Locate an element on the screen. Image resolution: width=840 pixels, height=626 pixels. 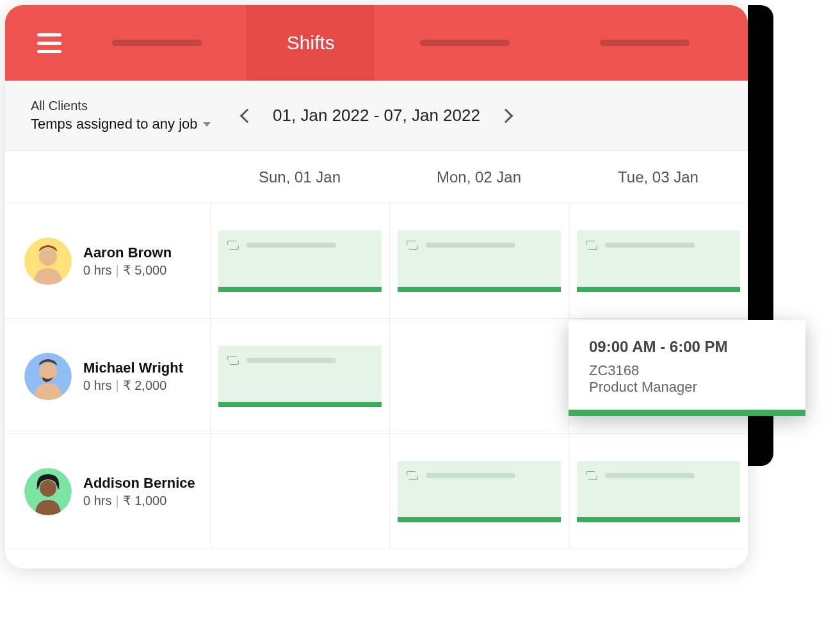
filter-temps-label: Temps assigned to any job is located at coordinates (114, 124).